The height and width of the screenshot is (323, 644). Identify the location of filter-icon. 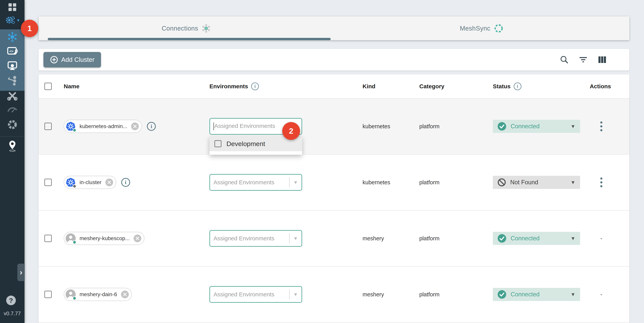
(583, 60).